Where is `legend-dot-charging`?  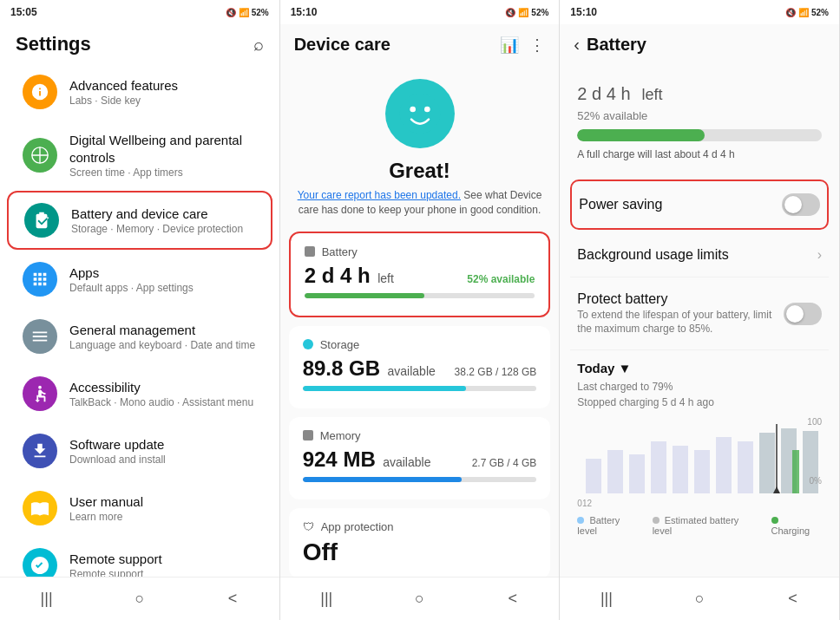
legend-dot-charging is located at coordinates (775, 520).